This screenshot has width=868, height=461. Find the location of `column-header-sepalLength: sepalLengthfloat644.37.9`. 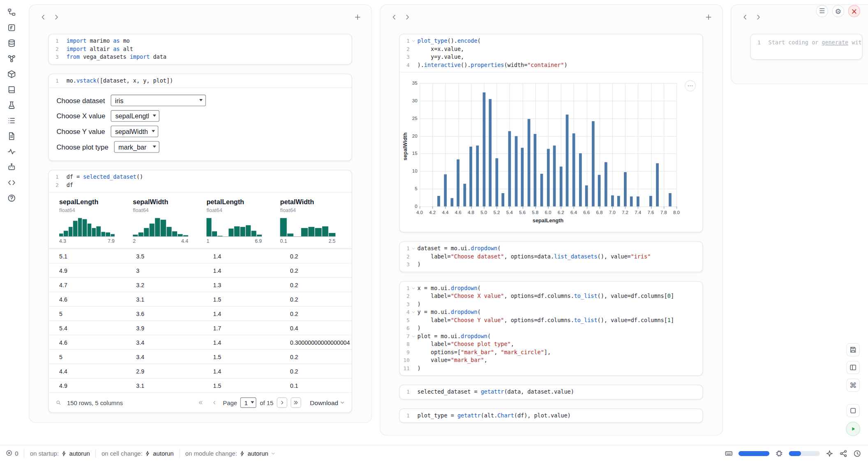

column-header-sepalLength: sepalLengthfloat644.37.9 is located at coordinates (91, 221).